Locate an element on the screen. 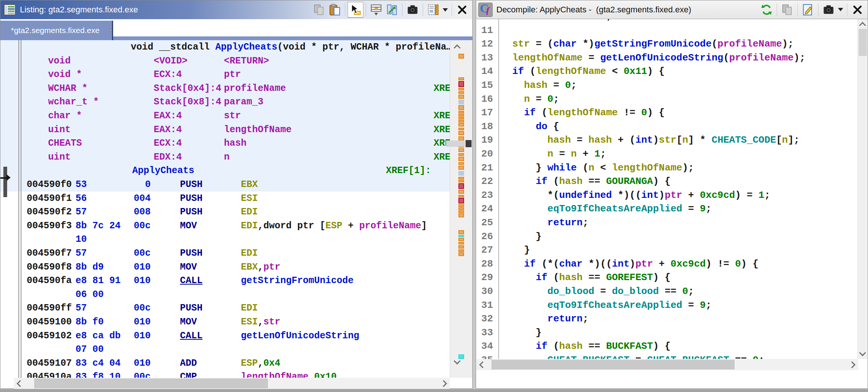 The height and width of the screenshot is (392, 868). listing-row: 004590f0530PUSHEBX is located at coordinates (236, 185).